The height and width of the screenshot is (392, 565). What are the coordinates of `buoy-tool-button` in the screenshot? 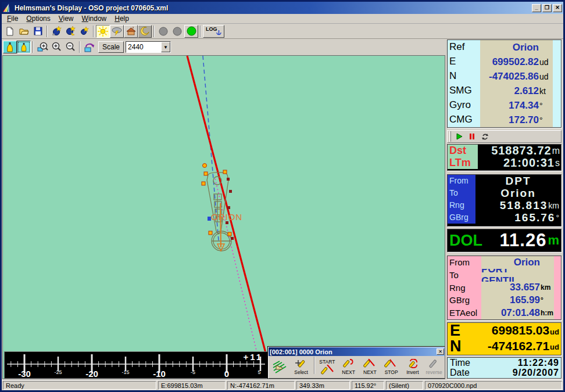 It's located at (10, 47).